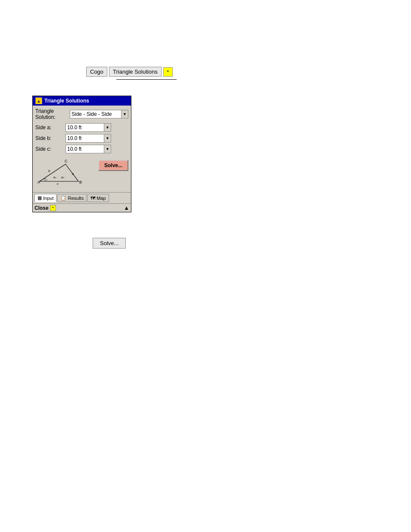 This screenshot has height=532, width=411. What do you see at coordinates (82, 149) in the screenshot?
I see `dialog-body: Triangle Solution: ▼ Side a: ▼ Side b: ▼` at bounding box center [82, 149].